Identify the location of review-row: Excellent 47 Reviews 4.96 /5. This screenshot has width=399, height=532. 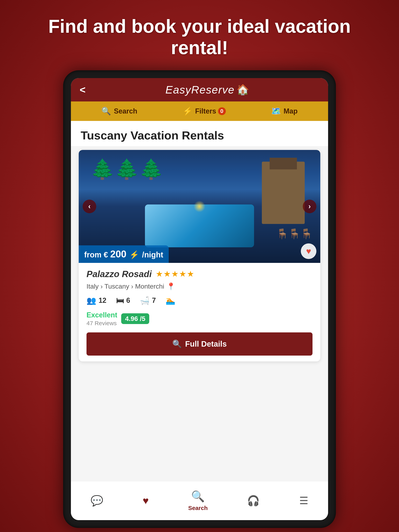
(200, 319).